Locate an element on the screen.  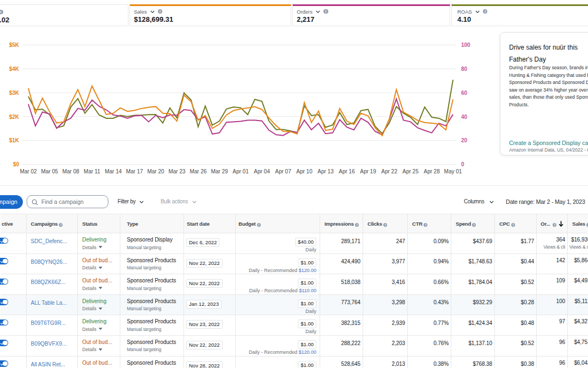
svg-text: $2K is located at coordinates (14, 117).